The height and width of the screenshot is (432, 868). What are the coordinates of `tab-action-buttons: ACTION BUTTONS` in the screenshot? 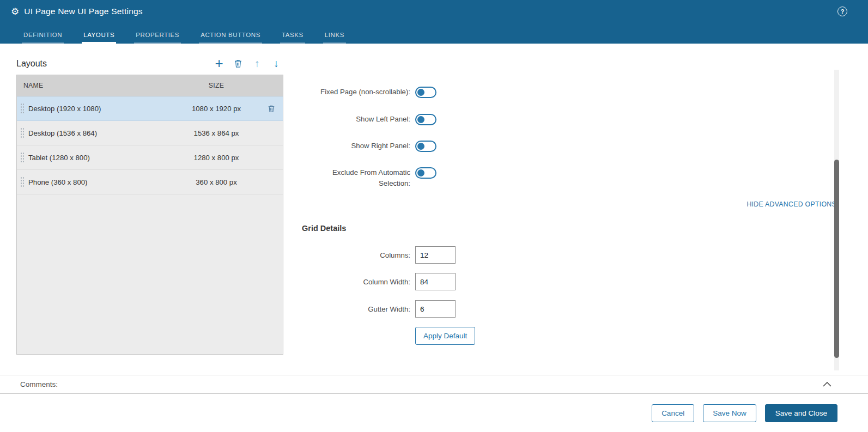 It's located at (230, 38).